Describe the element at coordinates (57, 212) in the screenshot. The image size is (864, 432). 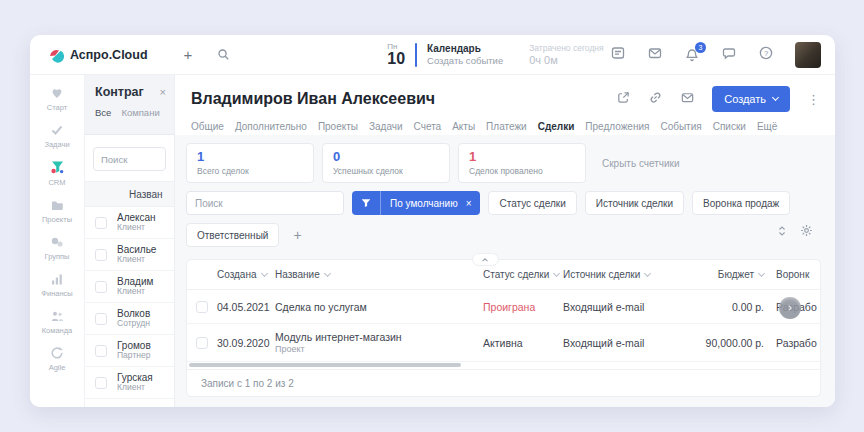
I see `nav-item-projects: Проекты` at that location.